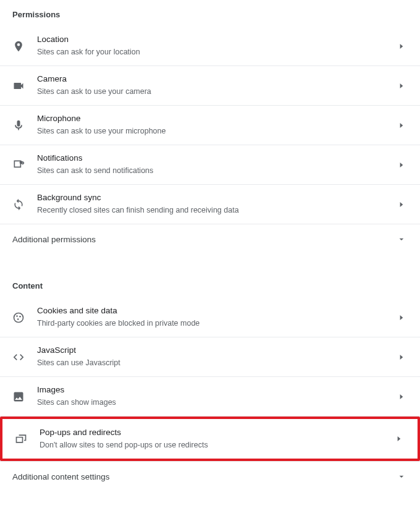 This screenshot has height=508, width=420. What do you see at coordinates (210, 46) in the screenshot?
I see `row-location: Location Sites can ask for your location` at bounding box center [210, 46].